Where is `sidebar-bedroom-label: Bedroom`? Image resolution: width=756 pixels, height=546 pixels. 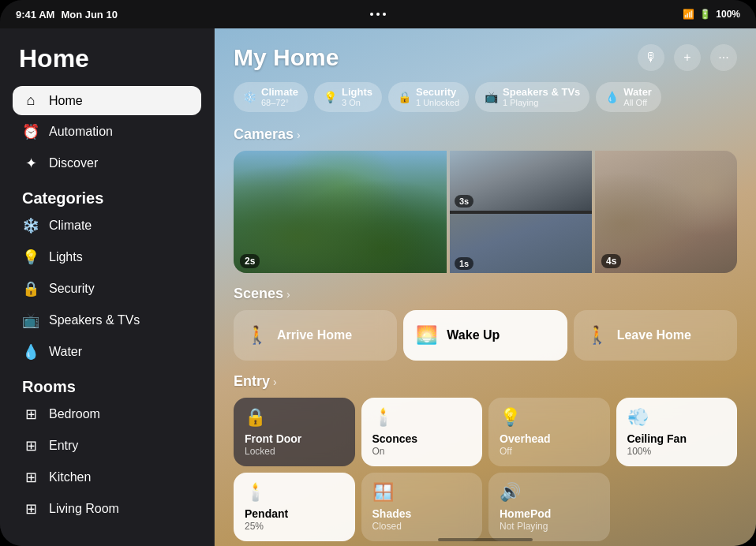 sidebar-bedroom-label: Bedroom is located at coordinates (74, 414).